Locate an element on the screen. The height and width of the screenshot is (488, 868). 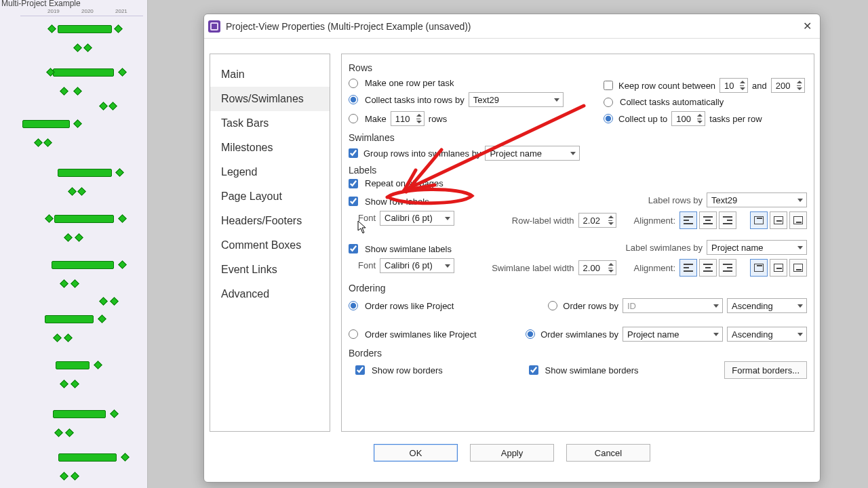
app-icon is located at coordinates (214, 26).